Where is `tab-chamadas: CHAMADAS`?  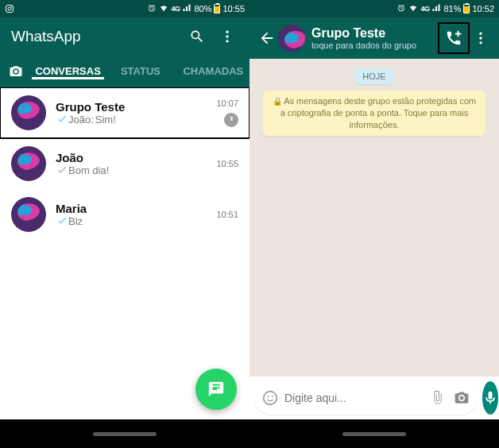 tab-chamadas: CHAMADAS is located at coordinates (213, 71).